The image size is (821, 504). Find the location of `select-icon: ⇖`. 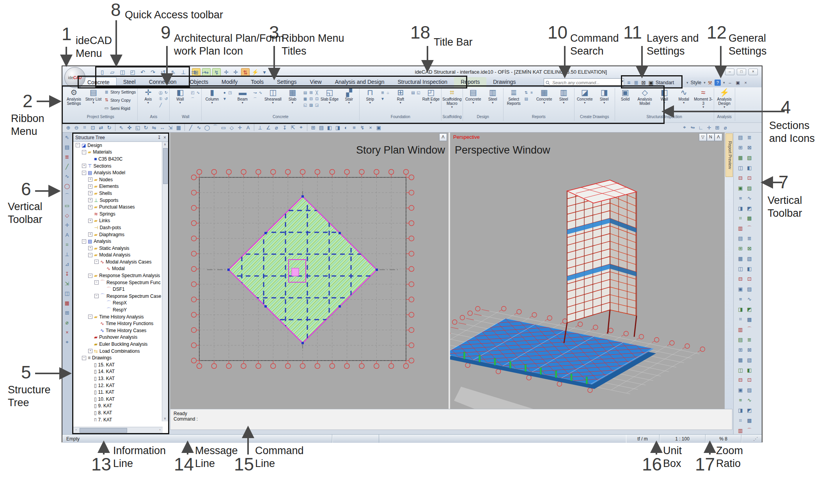

select-icon: ⇖ is located at coordinates (67, 137).